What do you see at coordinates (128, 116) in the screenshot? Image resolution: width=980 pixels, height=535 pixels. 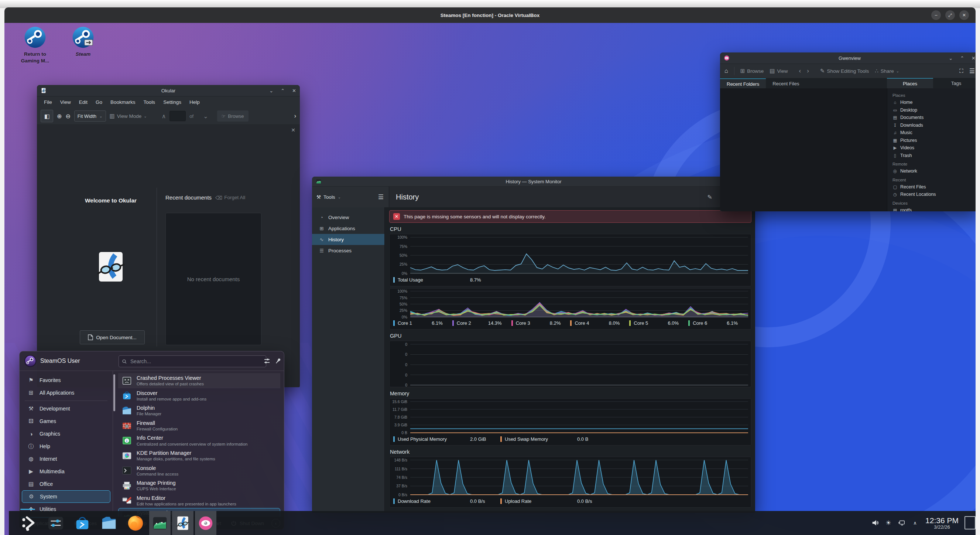 I see `view-mode-button: ▥View Mode⌄` at bounding box center [128, 116].